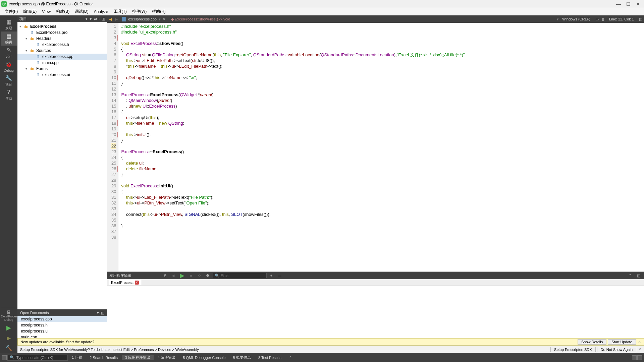  I want to click on mode-welcome: ▦欢迎, so click(9, 24).